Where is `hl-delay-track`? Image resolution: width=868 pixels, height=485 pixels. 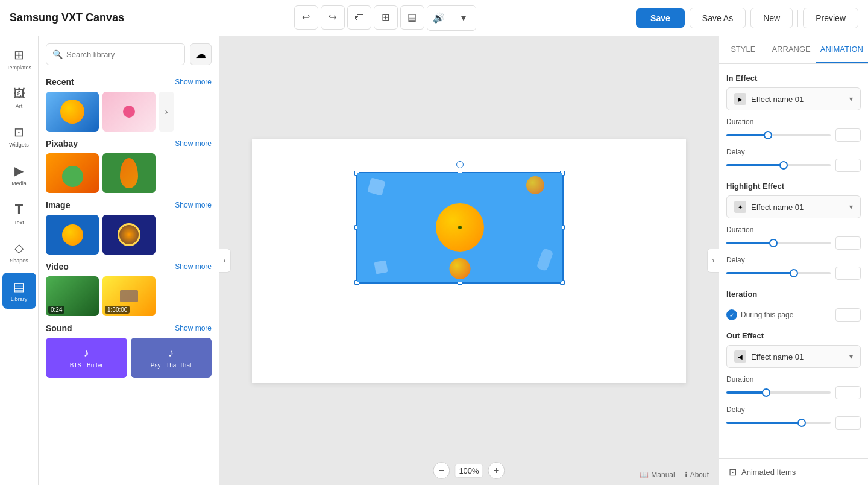
hl-delay-track is located at coordinates (779, 273).